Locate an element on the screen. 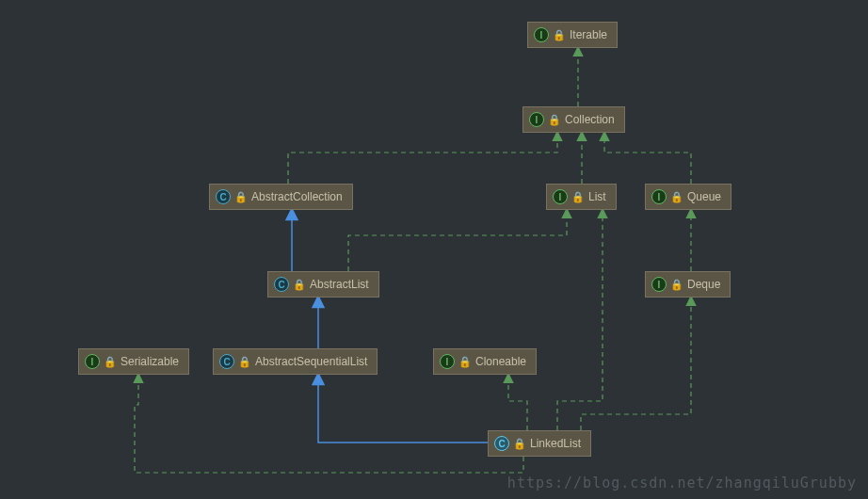 This screenshot has height=499, width=868. node-linked-list: C 🔒 LinkedList is located at coordinates (539, 443).